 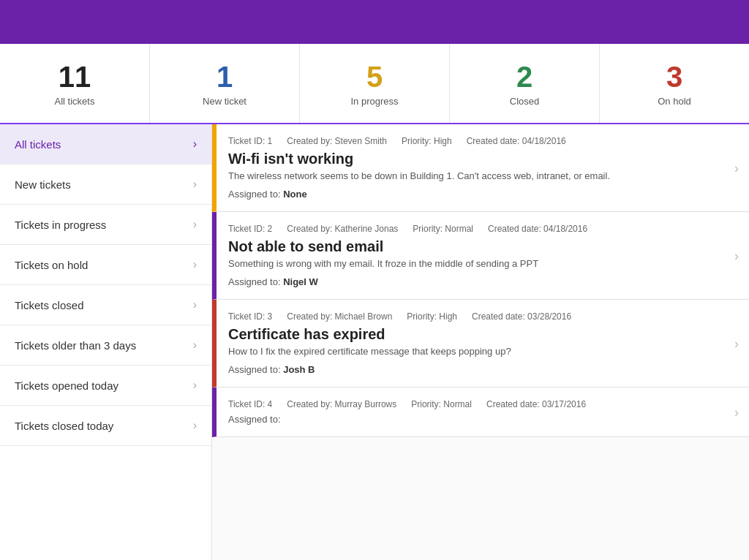 I want to click on stats-bar: 11 All tickets 1 New ticket 5 In progres…, so click(x=374, y=84).